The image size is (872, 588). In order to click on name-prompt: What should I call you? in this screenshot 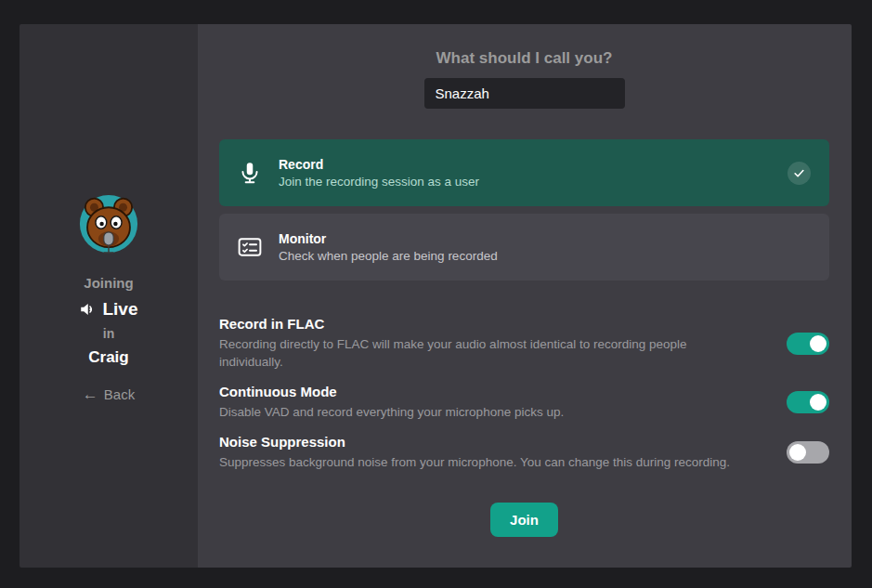, I will do `click(524, 59)`.